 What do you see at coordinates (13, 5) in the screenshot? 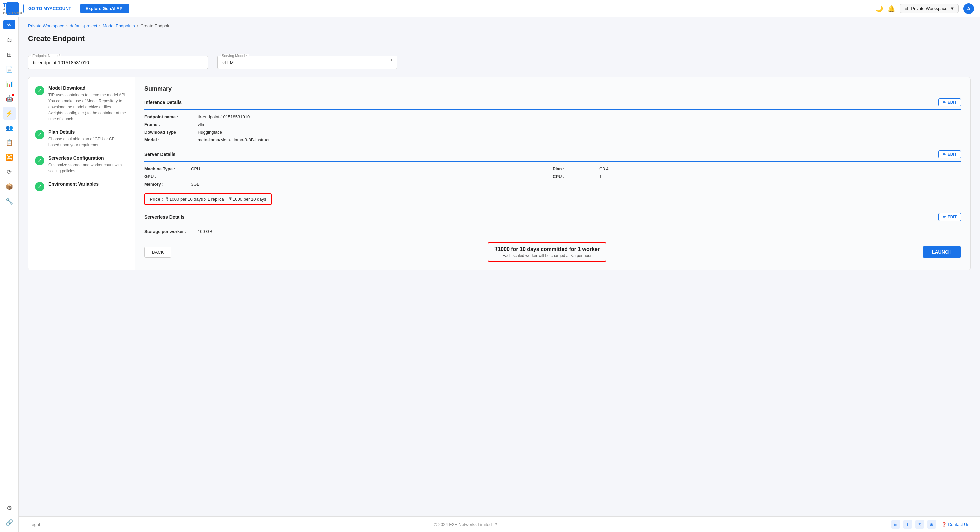
I see `logo-tir: TIR` at bounding box center [13, 5].